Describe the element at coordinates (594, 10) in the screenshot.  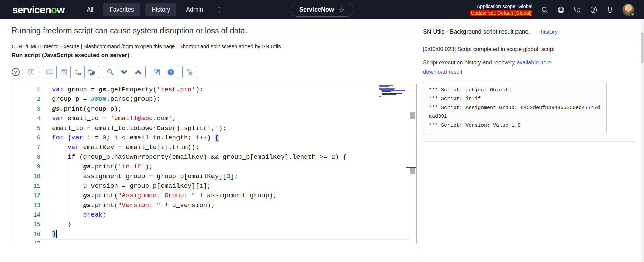
I see `help-icon` at that location.